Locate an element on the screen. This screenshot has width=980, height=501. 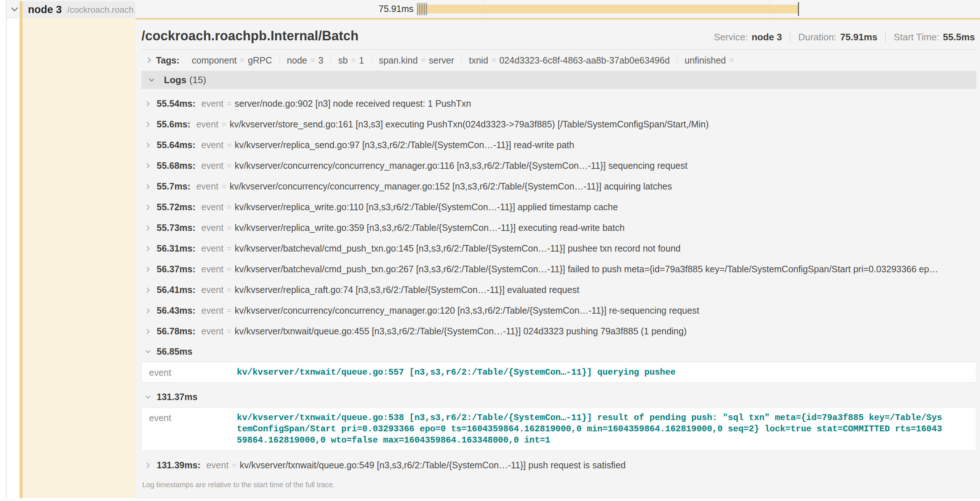
span-duration-bar is located at coordinates (608, 9).